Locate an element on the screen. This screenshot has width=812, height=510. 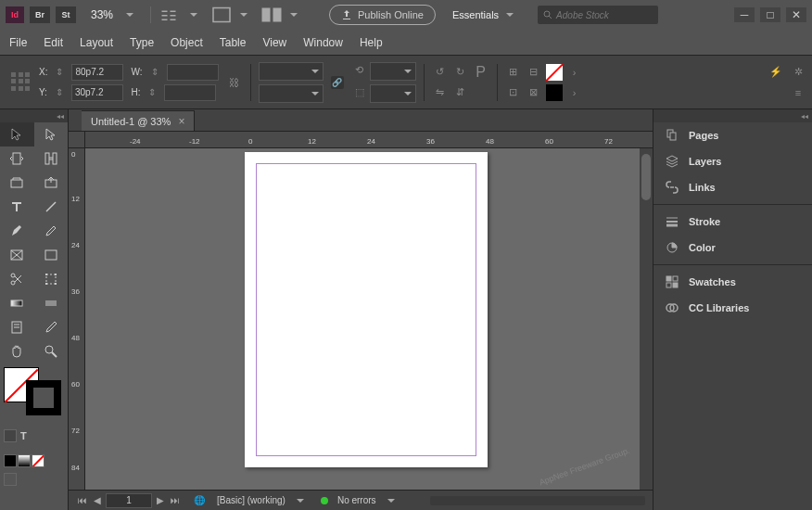
paragraph-style-status: [Basic] (working) is located at coordinates (251, 501).